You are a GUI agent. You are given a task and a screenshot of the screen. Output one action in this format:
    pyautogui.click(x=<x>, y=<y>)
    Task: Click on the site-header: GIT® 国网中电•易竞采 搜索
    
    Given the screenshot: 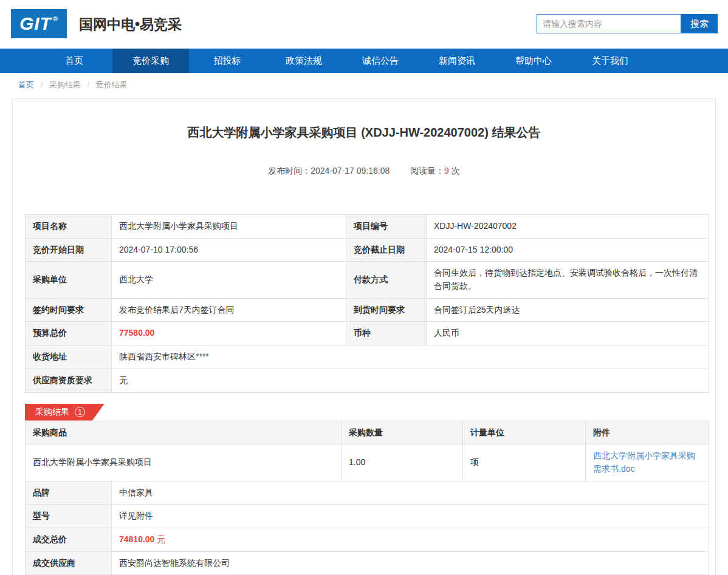 What is the action you would take?
    pyautogui.click(x=364, y=24)
    